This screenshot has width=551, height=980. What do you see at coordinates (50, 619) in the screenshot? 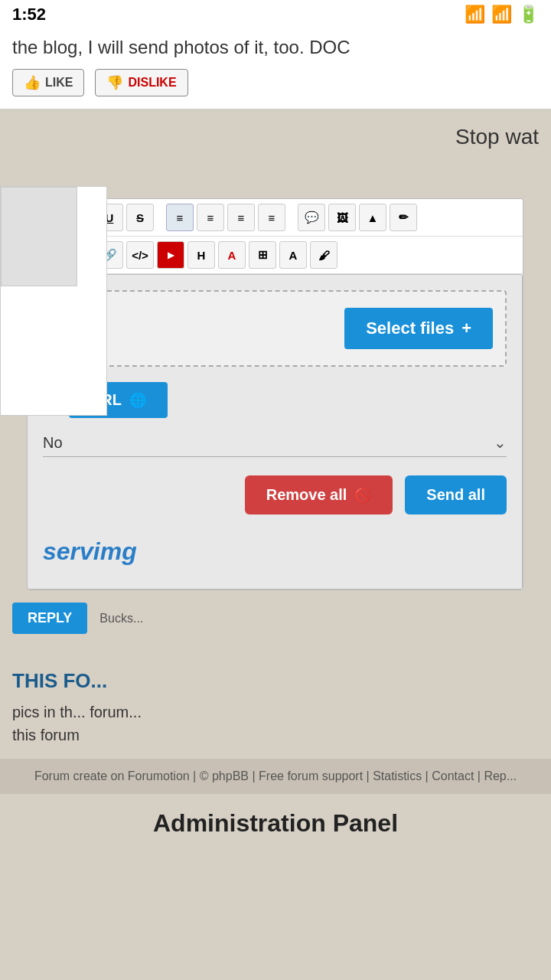
I see `reply-button: REPLY` at bounding box center [50, 619].